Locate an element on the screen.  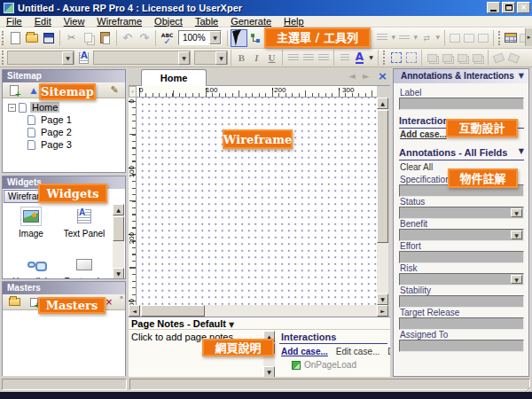
status-select: ▼ is located at coordinates (461, 213).